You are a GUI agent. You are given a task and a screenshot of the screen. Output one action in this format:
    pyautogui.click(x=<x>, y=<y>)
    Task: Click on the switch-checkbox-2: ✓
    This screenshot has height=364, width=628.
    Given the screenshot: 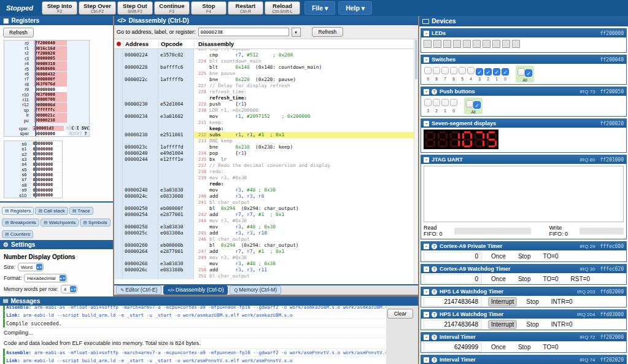 What is the action you would take?
    pyautogui.click(x=488, y=72)
    